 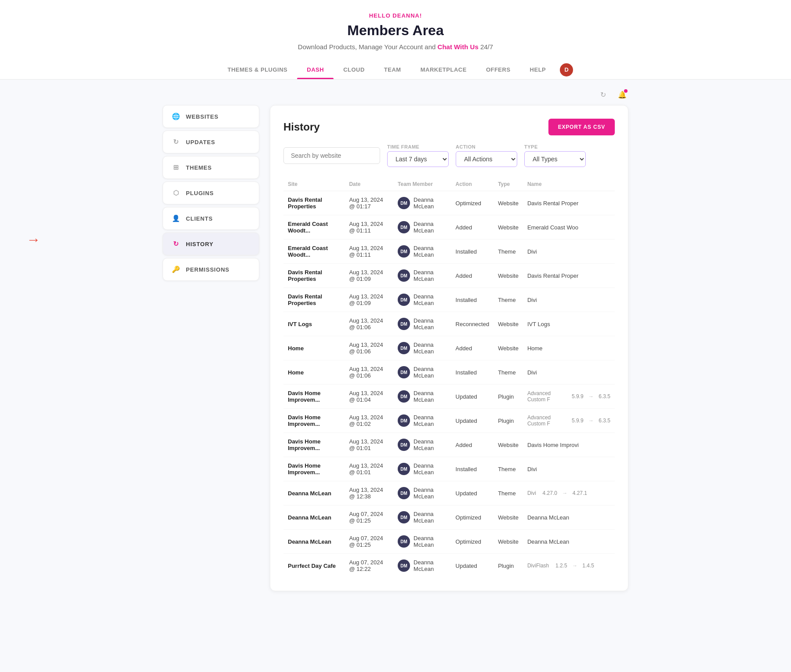 I want to click on user-avatar: D, so click(x=566, y=70).